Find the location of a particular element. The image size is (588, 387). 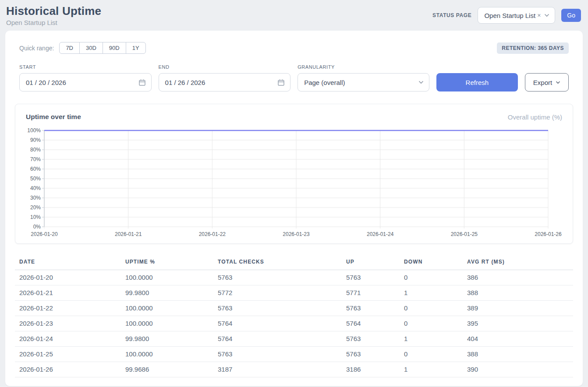

chart-title: Uptime over time is located at coordinates (53, 117).